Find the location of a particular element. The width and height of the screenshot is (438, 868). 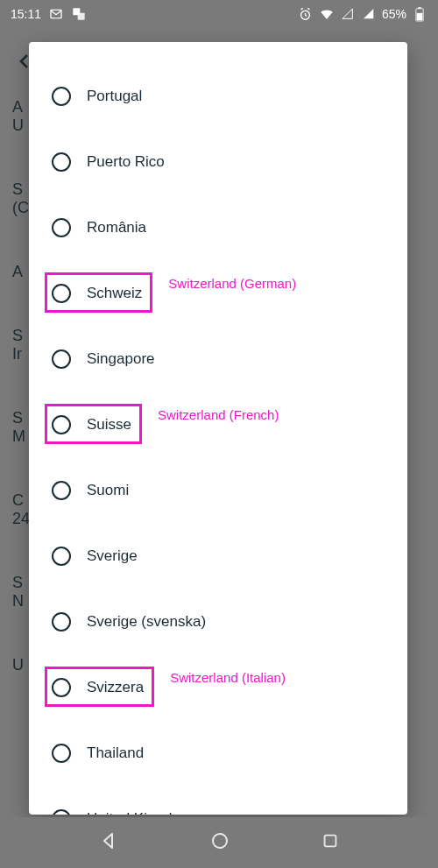

country-option-label: Schweiz is located at coordinates (114, 293).